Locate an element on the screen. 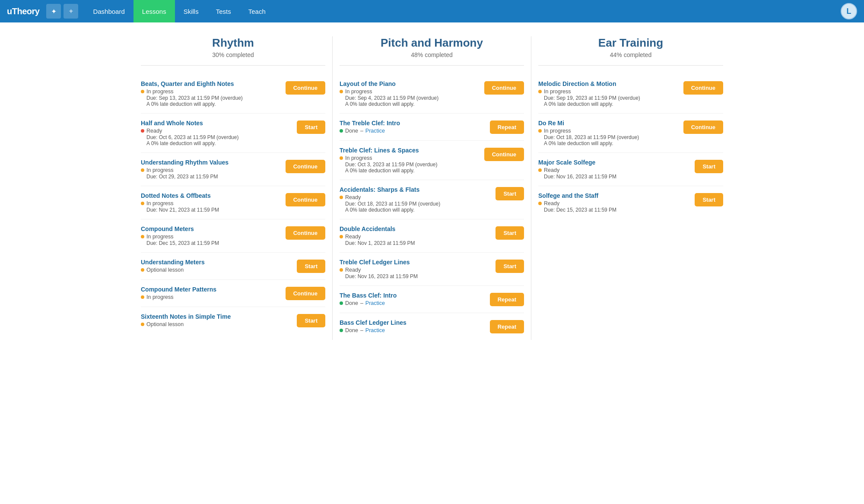  continue-button-0-6: Continue is located at coordinates (305, 294).